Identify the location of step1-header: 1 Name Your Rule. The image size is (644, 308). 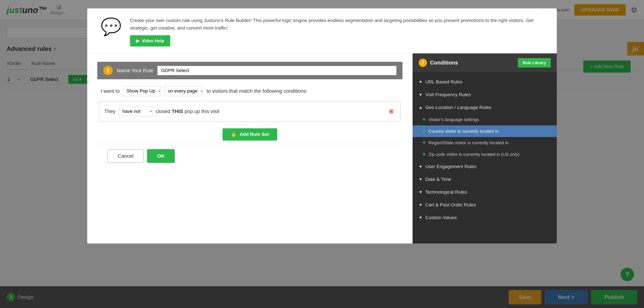
(250, 71).